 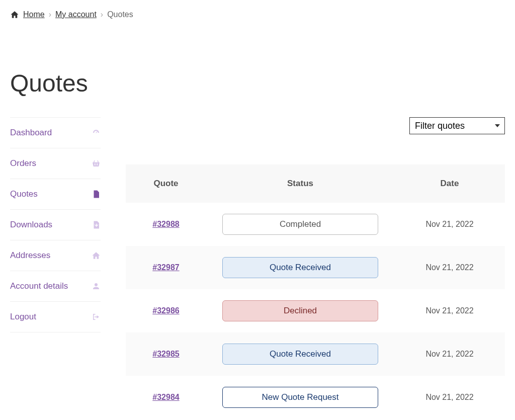 I want to click on page-title: Quotes, so click(x=258, y=83).